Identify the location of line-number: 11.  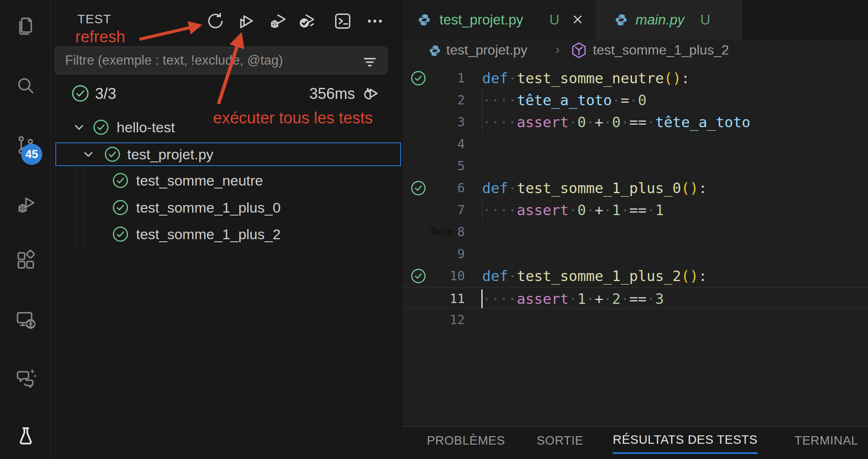
(434, 299).